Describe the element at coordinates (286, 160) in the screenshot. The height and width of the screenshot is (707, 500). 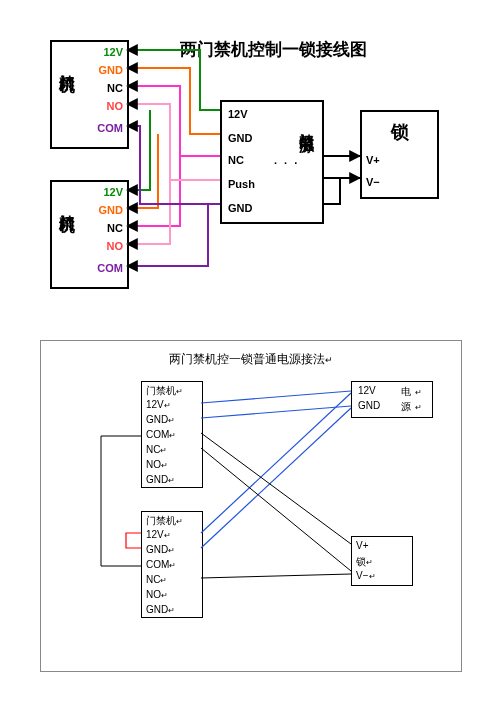
I see `psu-dots: . . .` at that location.